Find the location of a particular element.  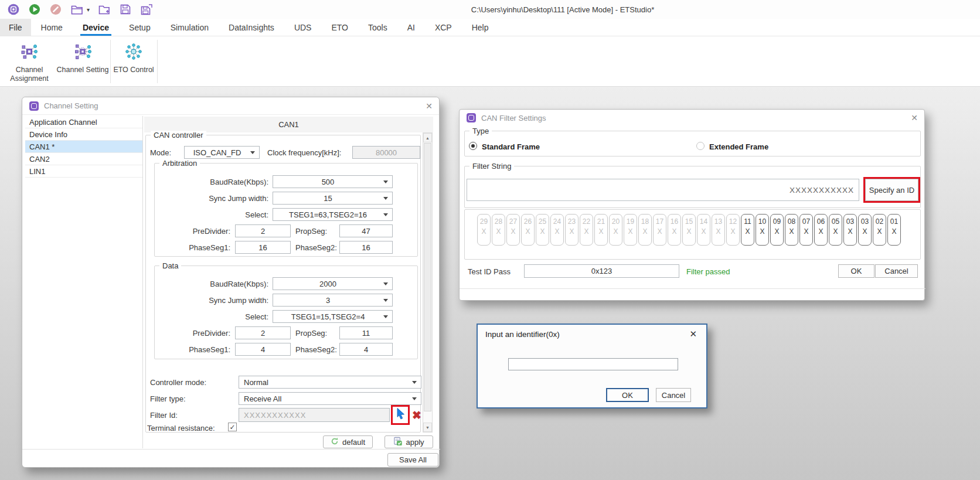

filter-bit-02: 02X is located at coordinates (879, 230).